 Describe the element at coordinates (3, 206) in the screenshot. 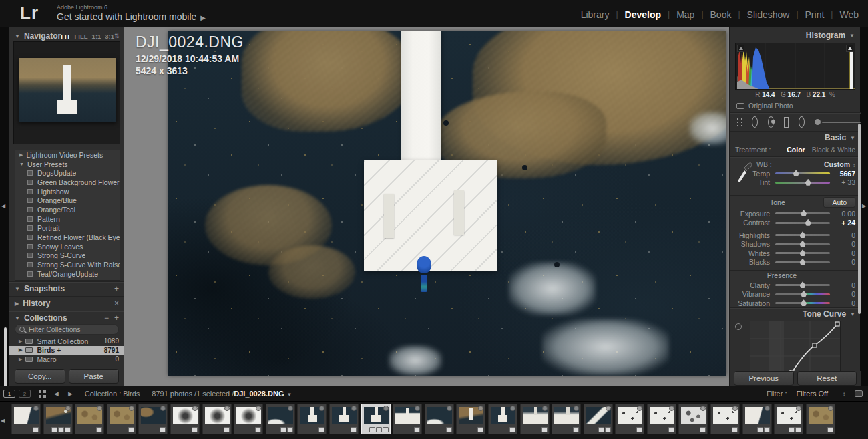

I see `collapse-left-panel-icon: ◀` at that location.